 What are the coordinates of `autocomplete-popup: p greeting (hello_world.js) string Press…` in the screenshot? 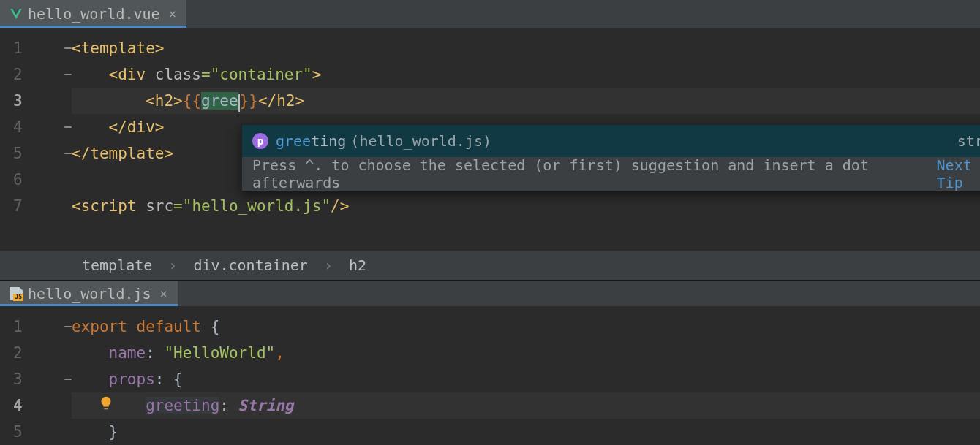 It's located at (611, 158).